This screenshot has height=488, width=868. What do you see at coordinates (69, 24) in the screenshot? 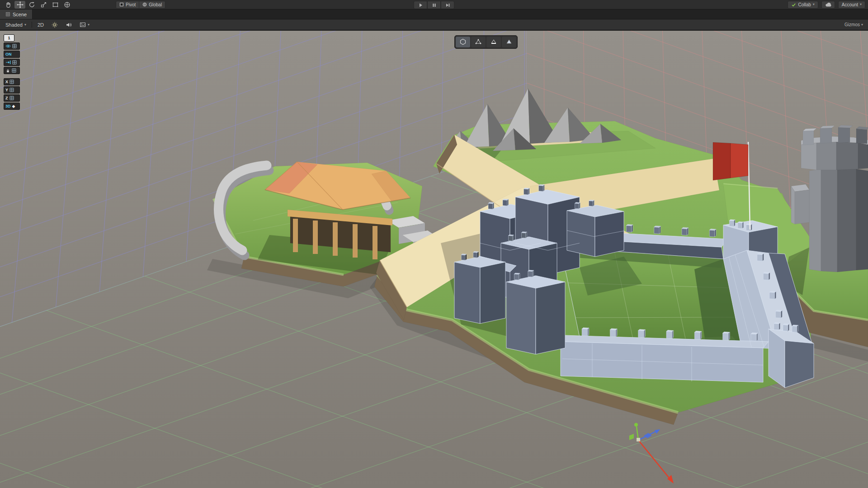
I see `audio-toggle` at bounding box center [69, 24].